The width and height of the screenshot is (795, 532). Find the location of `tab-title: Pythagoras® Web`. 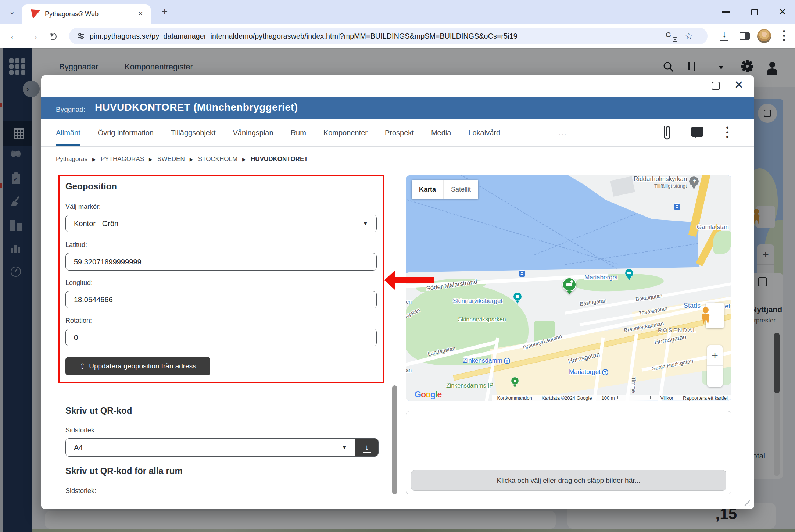

tab-title: Pythagoras® Web is located at coordinates (72, 14).